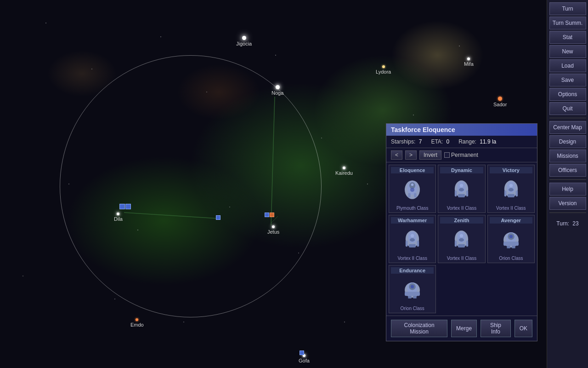  I want to click on version-button: Version, so click(568, 203).